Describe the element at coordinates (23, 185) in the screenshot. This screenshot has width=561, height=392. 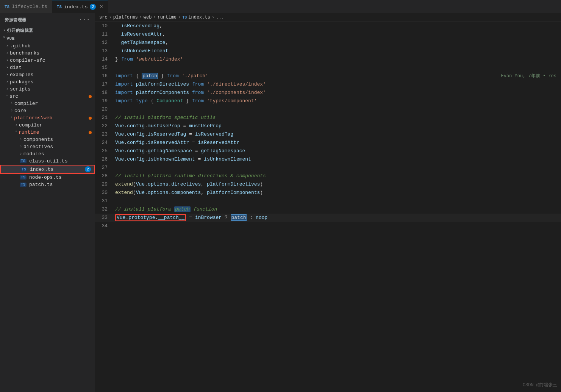
I see `ts-badge-patch: TS` at that location.